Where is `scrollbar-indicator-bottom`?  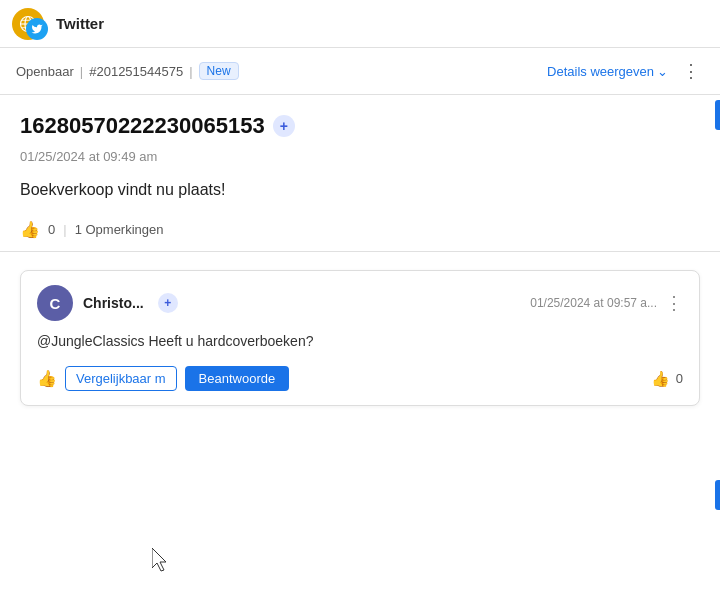
scrollbar-indicator-bottom is located at coordinates (718, 495).